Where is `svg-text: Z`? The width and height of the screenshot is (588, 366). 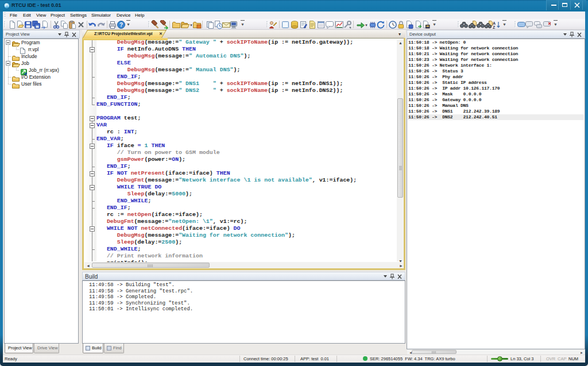 svg-text: Z is located at coordinates (494, 28).